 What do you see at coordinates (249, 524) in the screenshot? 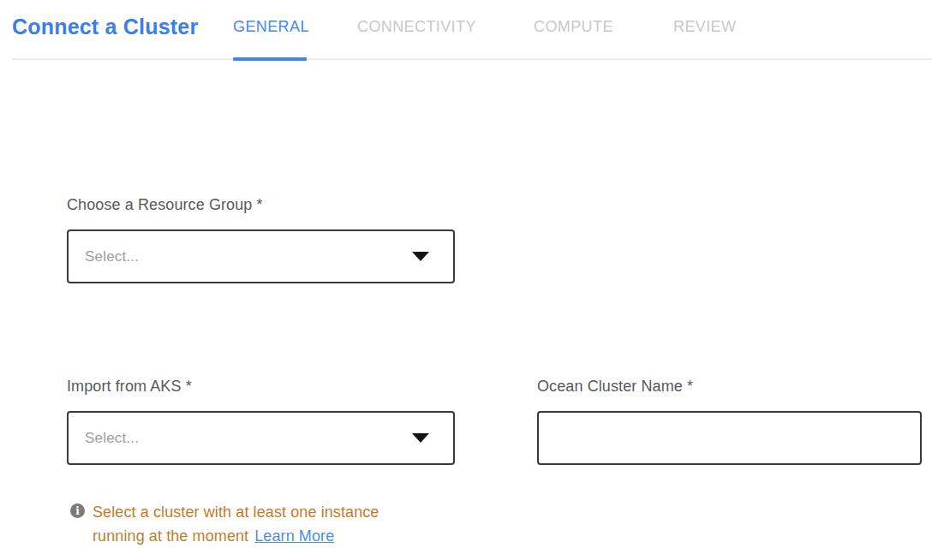
I see `note-text-block: Select a cluster with at least one insta…` at bounding box center [249, 524].